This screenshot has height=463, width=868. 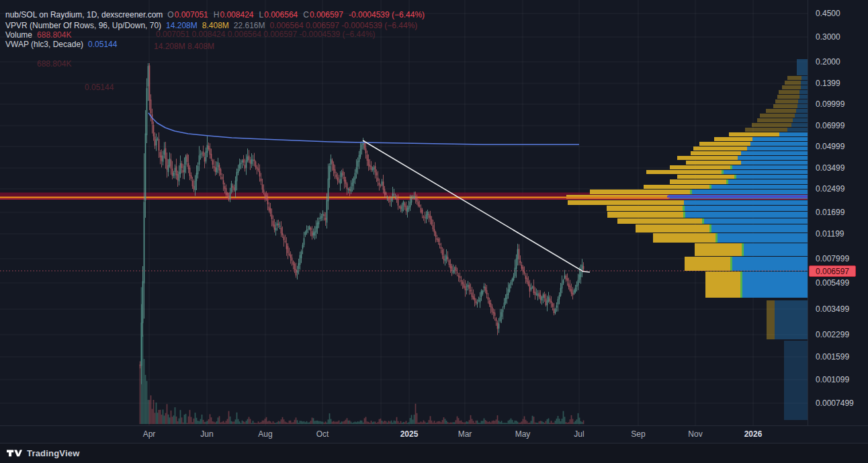 What do you see at coordinates (434, 434) in the screenshot?
I see `time-axis: AprJunAugOct2025MarMayJulSepNov2026` at bounding box center [434, 434].